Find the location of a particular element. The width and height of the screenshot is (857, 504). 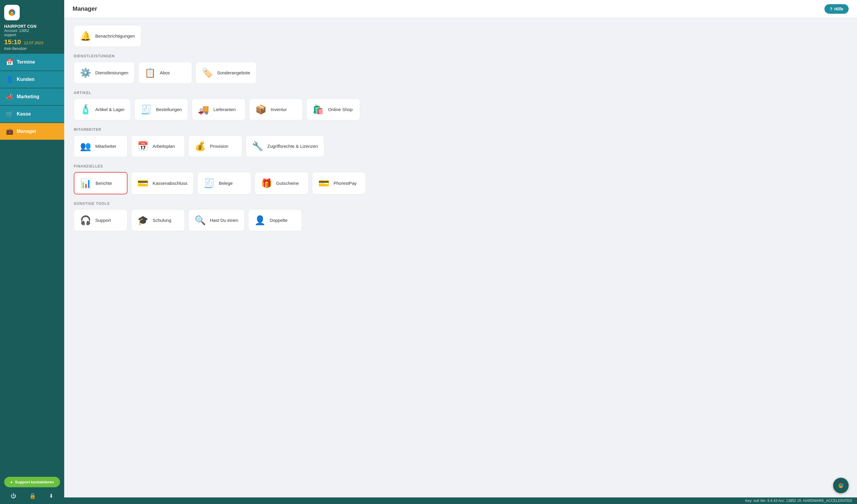

finanzielles-section-title: FINANZIELLES is located at coordinates (460, 166).